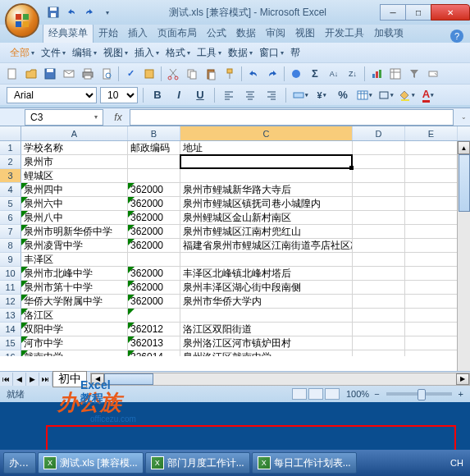  Describe the element at coordinates (11, 287) in the screenshot. I see `row-header: 11` at that location.